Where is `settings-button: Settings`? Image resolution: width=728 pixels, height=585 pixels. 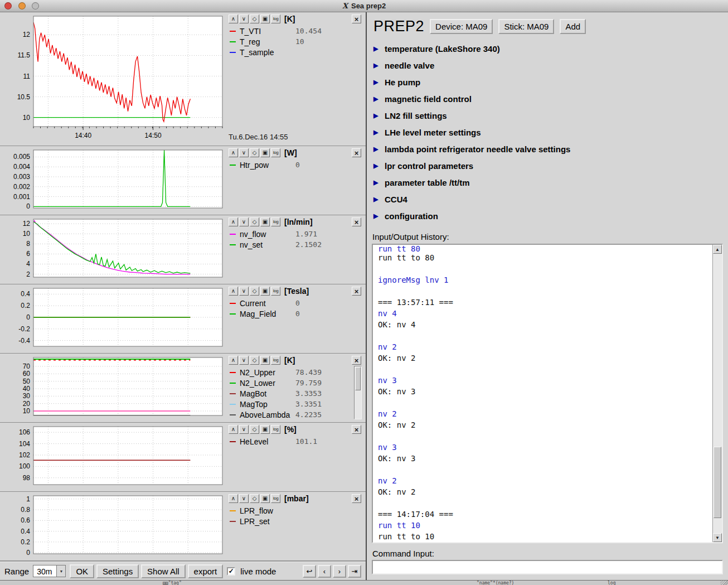 settings-button: Settings is located at coordinates (118, 571).